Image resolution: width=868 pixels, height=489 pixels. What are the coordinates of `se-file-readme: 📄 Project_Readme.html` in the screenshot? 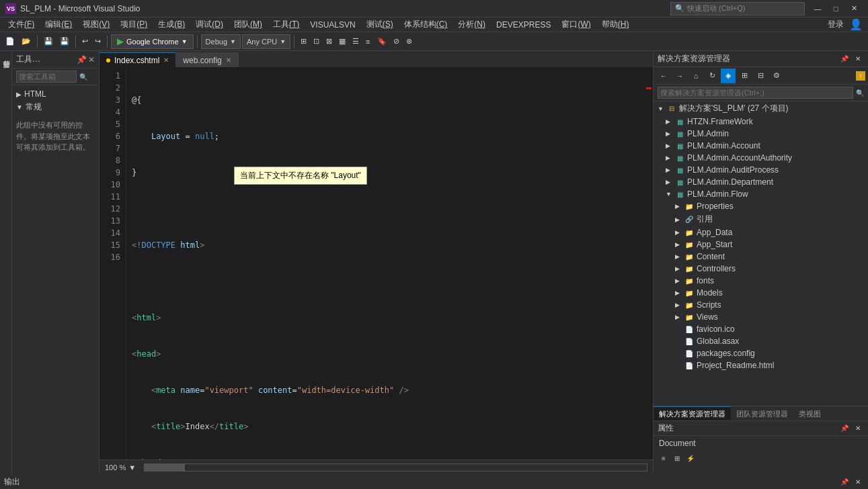 It's located at (761, 365).